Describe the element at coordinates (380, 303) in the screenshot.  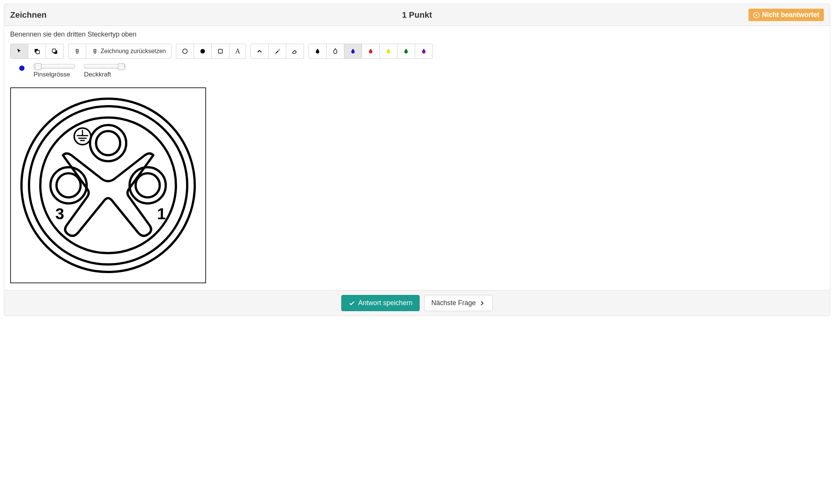
I see `save-answer-button: Antwort speichern` at that location.